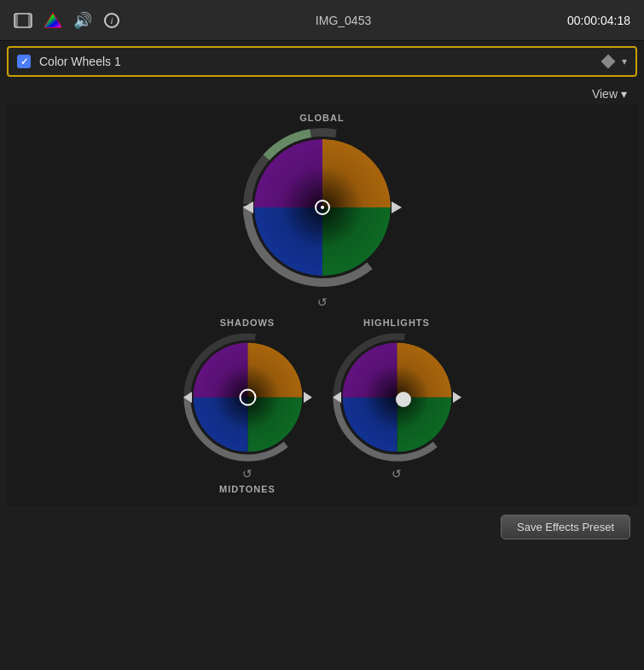 The image size is (644, 670). Describe the element at coordinates (112, 20) in the screenshot. I see `info-icon: i` at that location.